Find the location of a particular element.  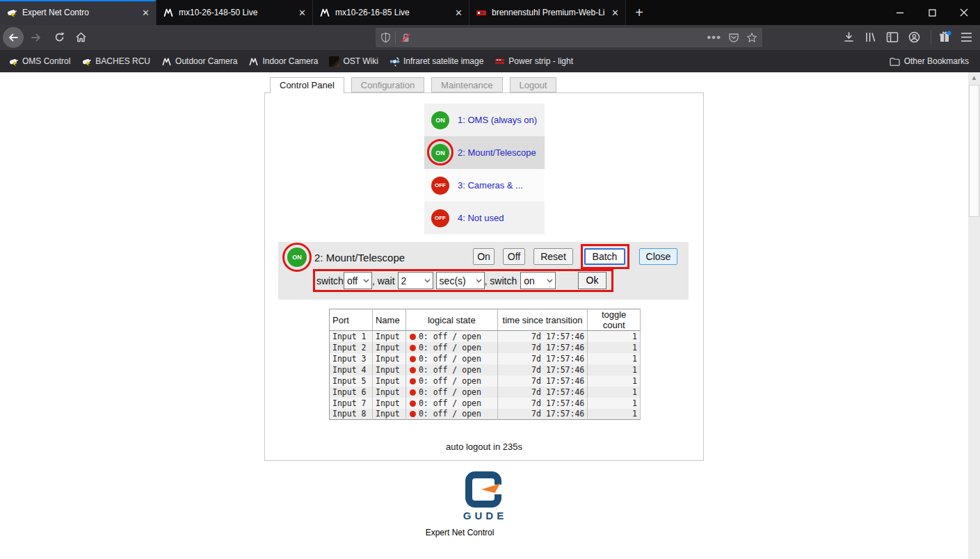

table-row: Input 1 Input 0: off / open 7d 17:57:46 … is located at coordinates (485, 337).